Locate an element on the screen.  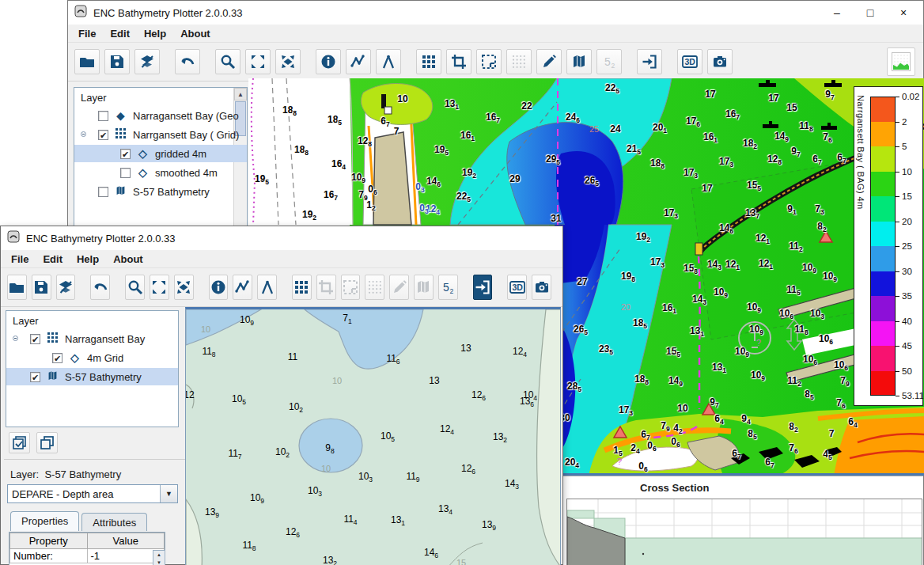
feature-type-select: DEPARE - Depth area ▼ is located at coordinates (93, 494).